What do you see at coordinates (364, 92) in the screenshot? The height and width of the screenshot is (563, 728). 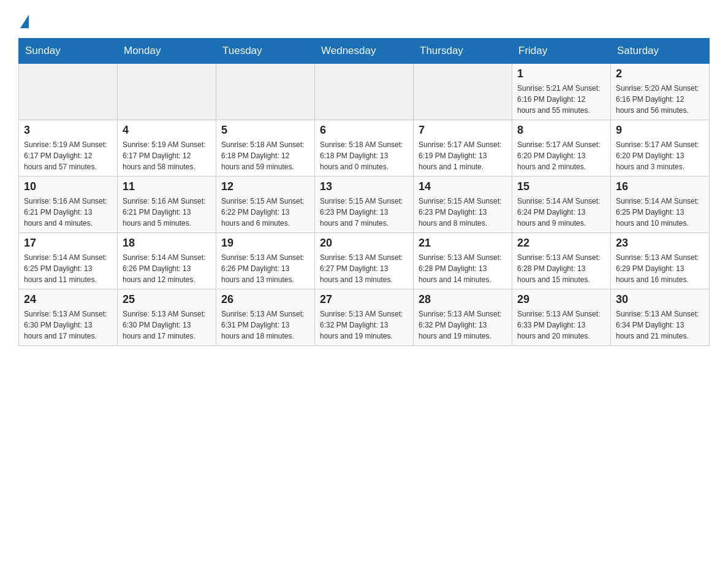 I see `calendar-week-row: 1Sunrise: 5:21 AM Sunset: 6:16 PM Daylig…` at bounding box center [364, 92].